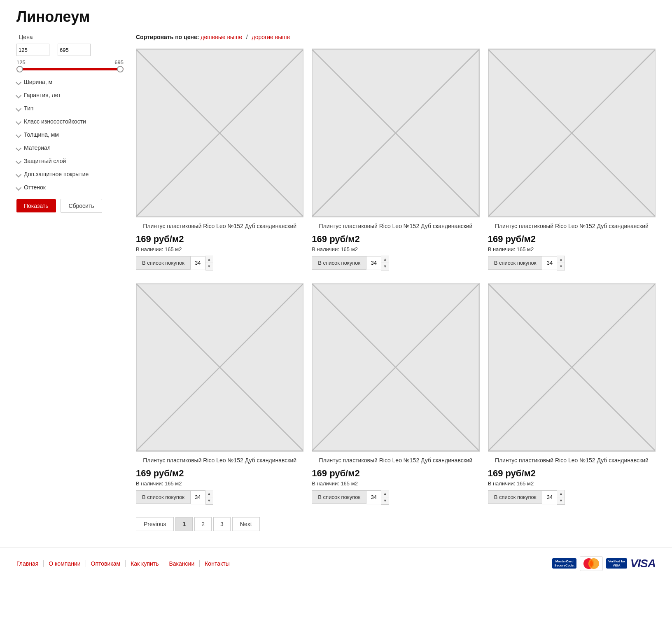 The height and width of the screenshot is (627, 672). What do you see at coordinates (36, 206) in the screenshot?
I see `show-button: Показать` at bounding box center [36, 206].